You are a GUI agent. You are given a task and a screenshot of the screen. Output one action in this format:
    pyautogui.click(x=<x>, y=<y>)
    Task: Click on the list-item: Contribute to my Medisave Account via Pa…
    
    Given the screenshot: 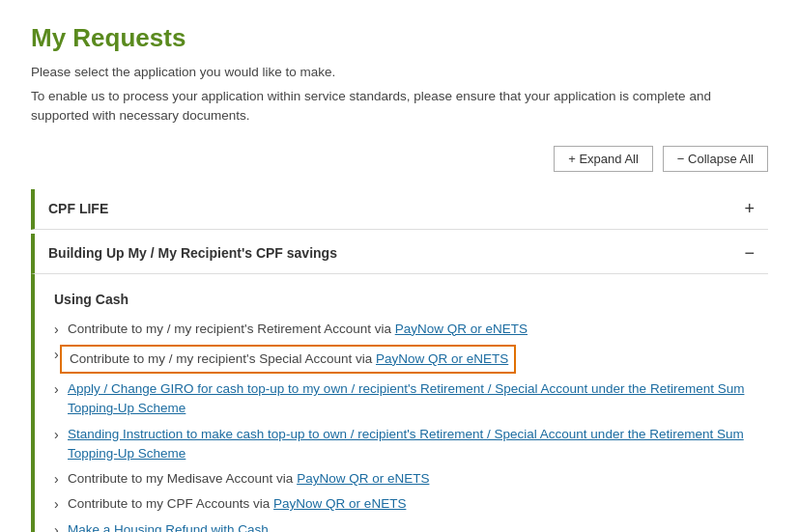 What is the action you would take?
    pyautogui.click(x=402, y=479)
    